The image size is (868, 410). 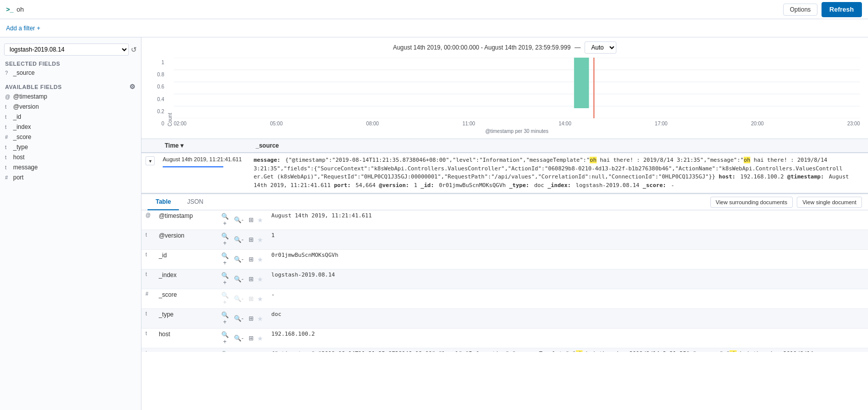 What do you see at coordinates (71, 147) in the screenshot?
I see `field-type-field: t _type` at bounding box center [71, 147].